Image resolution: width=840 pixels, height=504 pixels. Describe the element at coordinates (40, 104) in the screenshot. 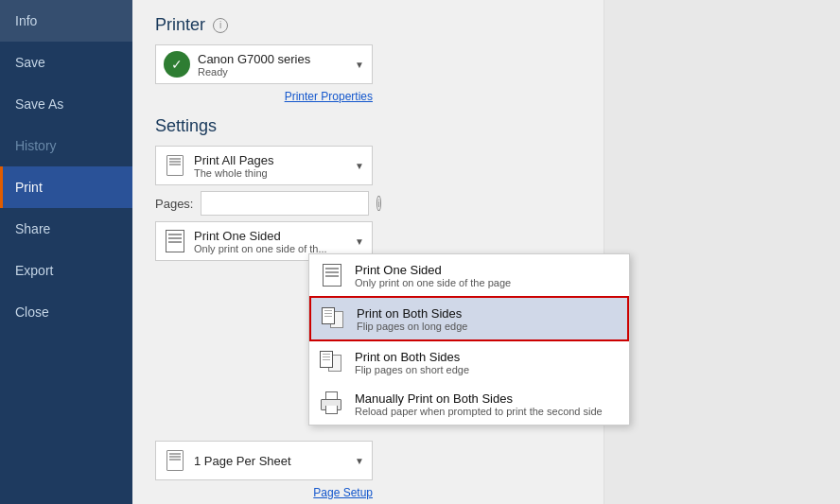

I see `sidebar-item-label: Save As` at that location.